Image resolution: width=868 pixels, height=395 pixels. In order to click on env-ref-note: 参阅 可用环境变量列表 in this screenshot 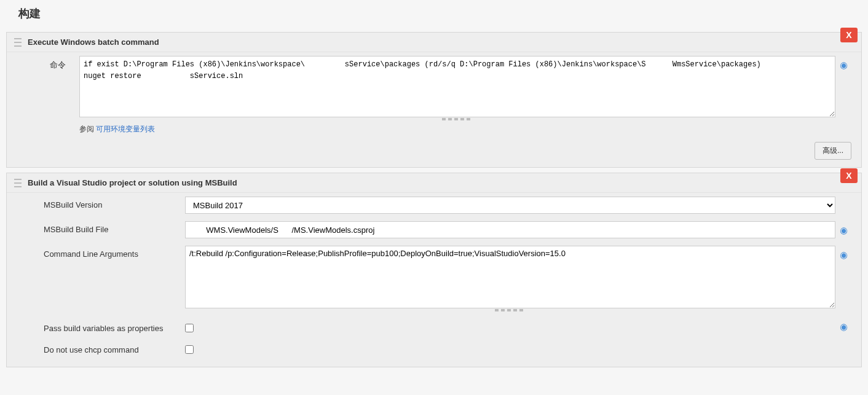, I will do `click(457, 128)`.